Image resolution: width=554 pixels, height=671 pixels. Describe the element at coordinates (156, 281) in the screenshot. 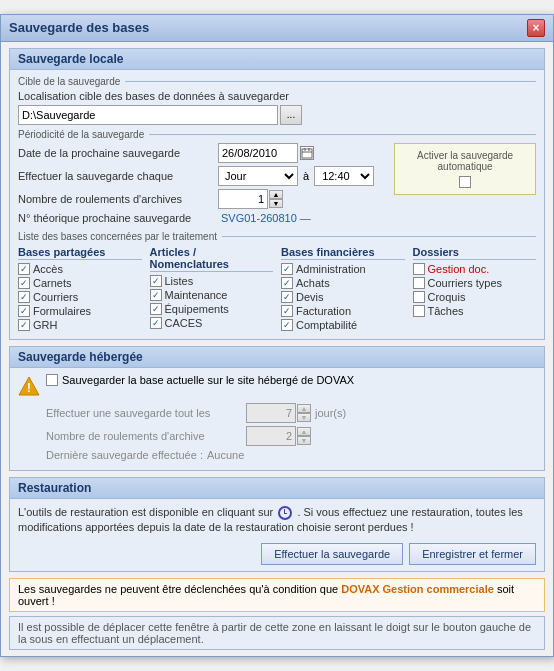

I see `checkbox-listes` at that location.